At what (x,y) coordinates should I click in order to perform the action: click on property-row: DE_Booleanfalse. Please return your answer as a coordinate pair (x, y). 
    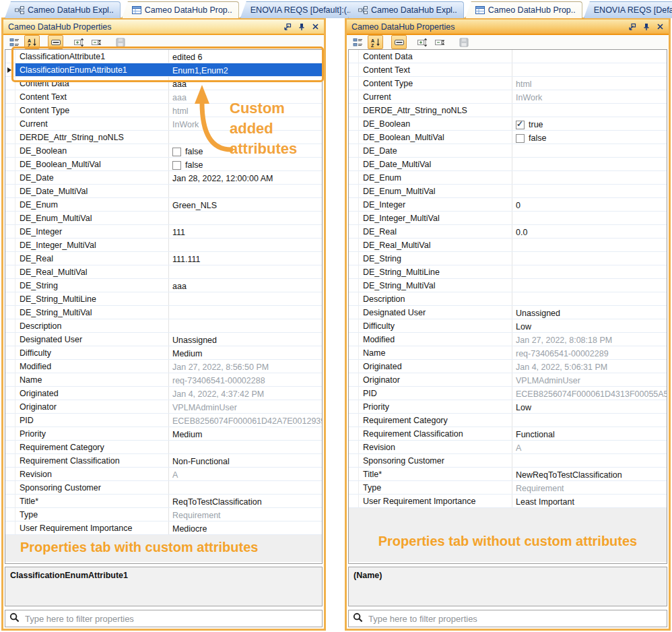
    Looking at the image, I should click on (164, 151).